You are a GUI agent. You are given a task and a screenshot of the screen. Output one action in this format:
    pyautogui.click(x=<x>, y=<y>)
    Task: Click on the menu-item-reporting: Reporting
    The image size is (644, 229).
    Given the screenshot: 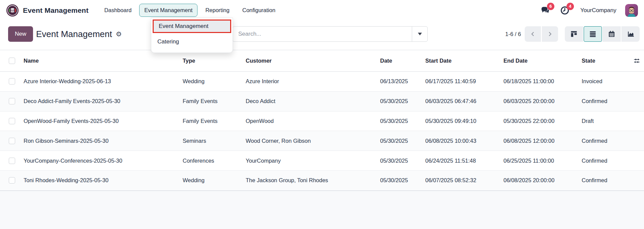 What is the action you would take?
    pyautogui.click(x=217, y=10)
    